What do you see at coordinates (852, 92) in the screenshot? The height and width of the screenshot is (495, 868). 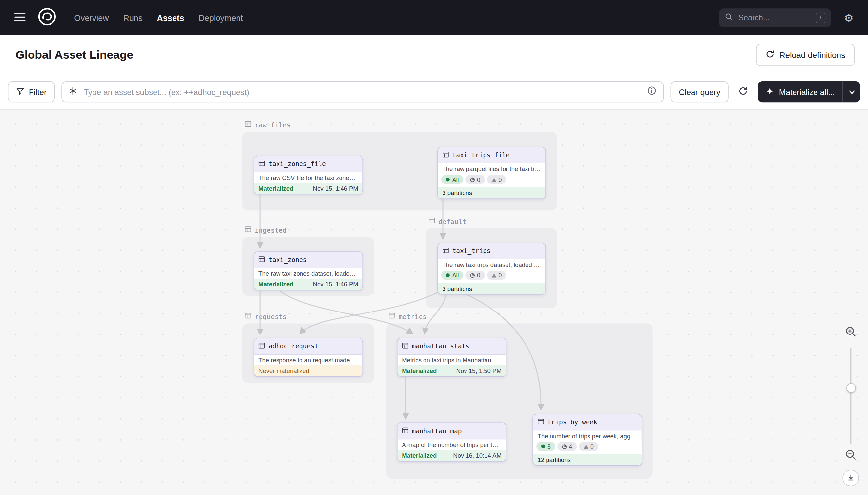 I see `chevron-down-icon` at bounding box center [852, 92].